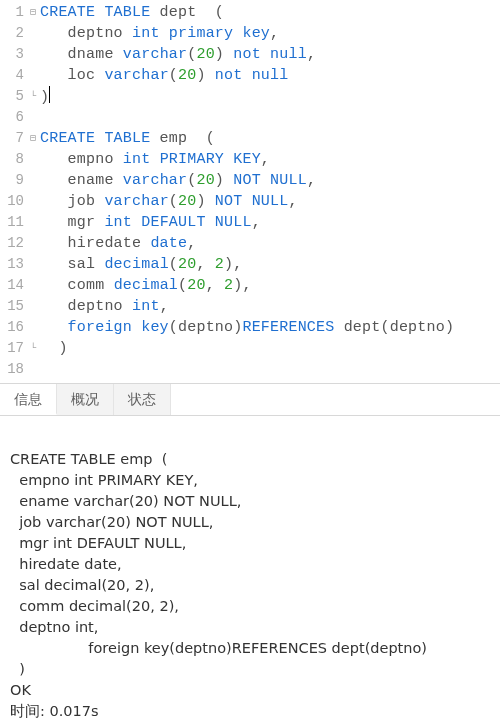  Describe the element at coordinates (88, 459) in the screenshot. I see `output-line: CREATE TABLE emp (` at that location.